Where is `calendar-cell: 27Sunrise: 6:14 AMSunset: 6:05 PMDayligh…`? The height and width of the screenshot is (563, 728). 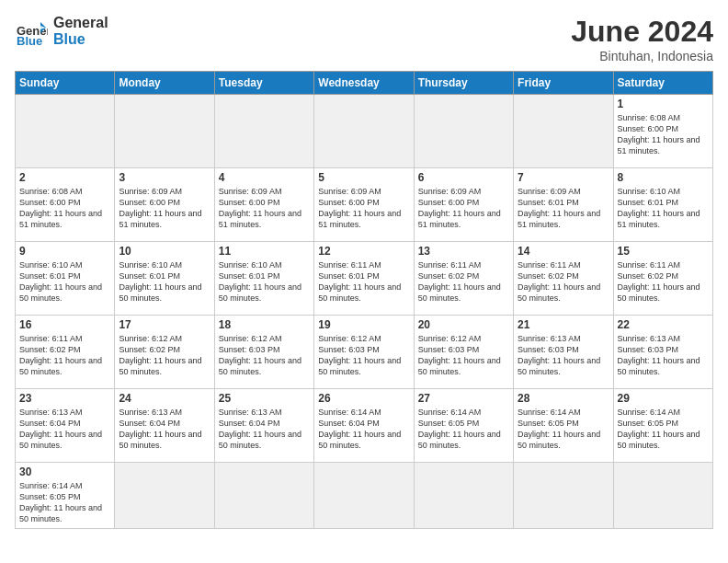
calendar-cell: 27Sunrise: 6:14 AMSunset: 6:05 PMDayligh… is located at coordinates (463, 426).